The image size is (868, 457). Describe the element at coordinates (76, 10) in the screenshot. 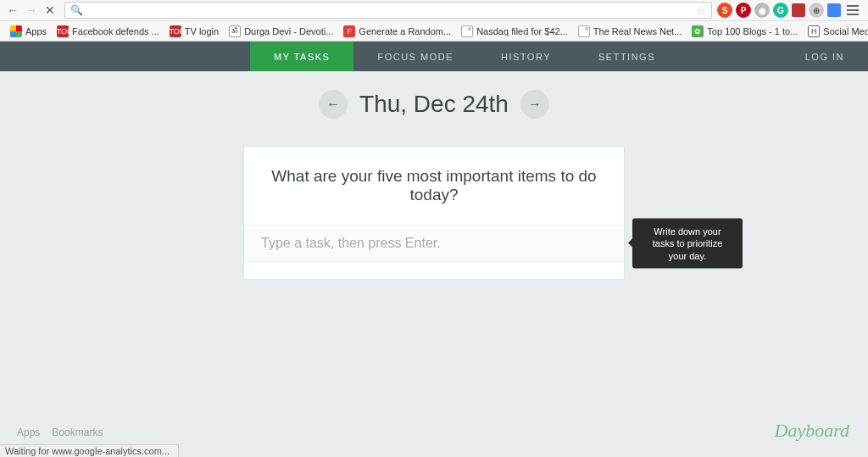

I see `search-icon: 🔍` at that location.